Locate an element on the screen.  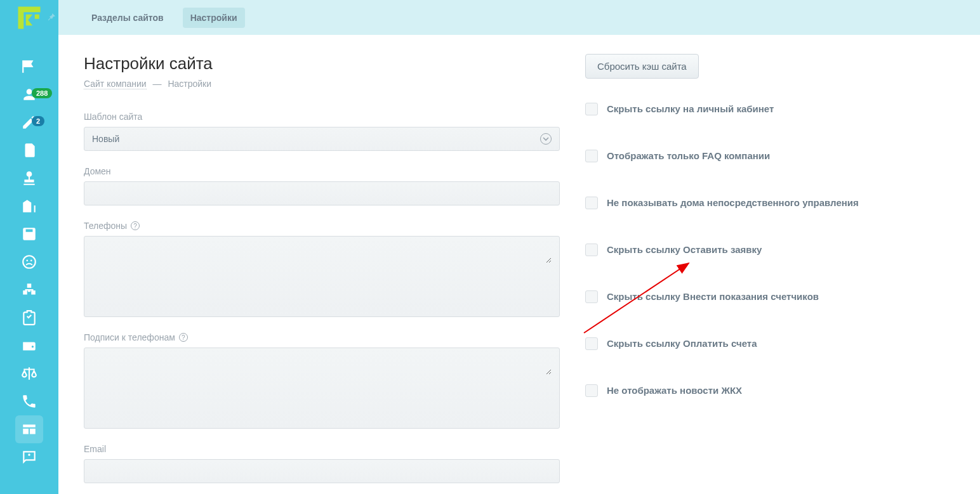
checkbox-hide-pay is located at coordinates (592, 344).